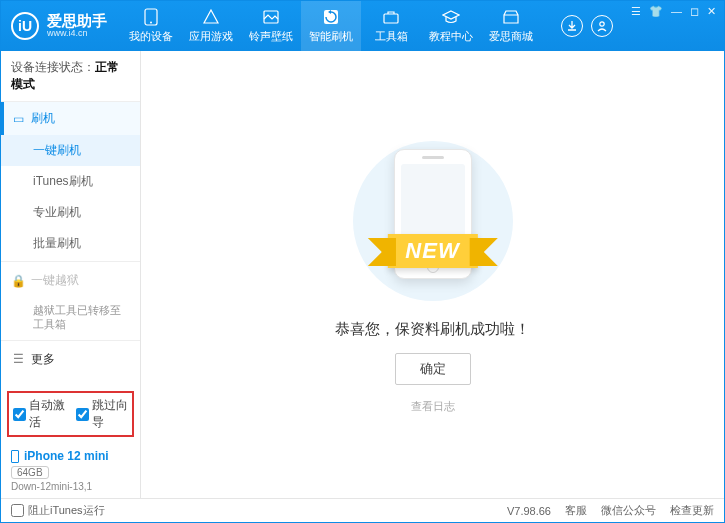 This screenshot has width=725, height=523. I want to click on view-log-link: 查看日志, so click(433, 406).